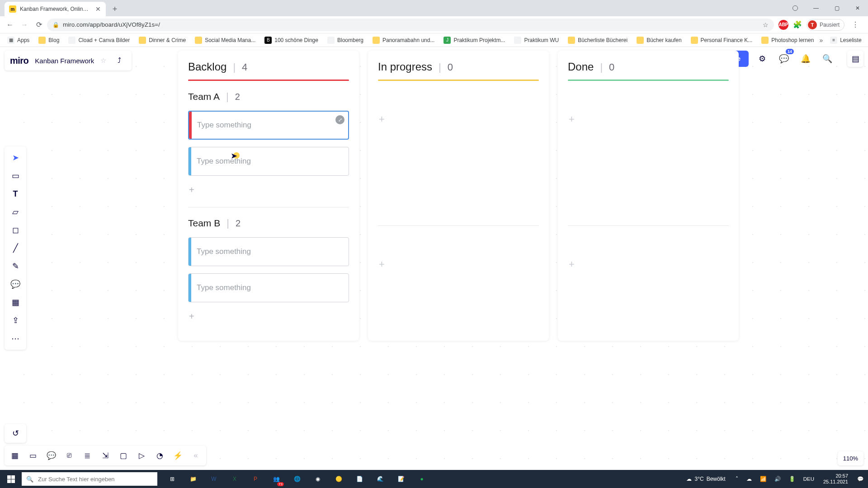 Image resolution: width=868 pixels, height=488 pixels. What do you see at coordinates (291, 40) in the screenshot?
I see `bookmark-item: B100 schöne Dinge` at bounding box center [291, 40].